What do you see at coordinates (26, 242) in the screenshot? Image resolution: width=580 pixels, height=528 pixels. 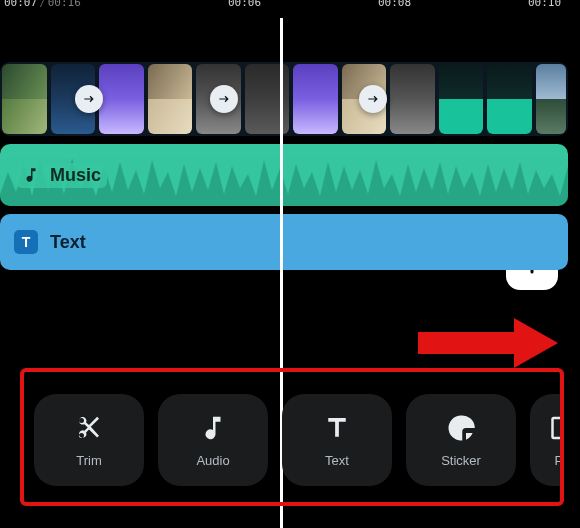 I see `text-badge-icon: T` at bounding box center [26, 242].